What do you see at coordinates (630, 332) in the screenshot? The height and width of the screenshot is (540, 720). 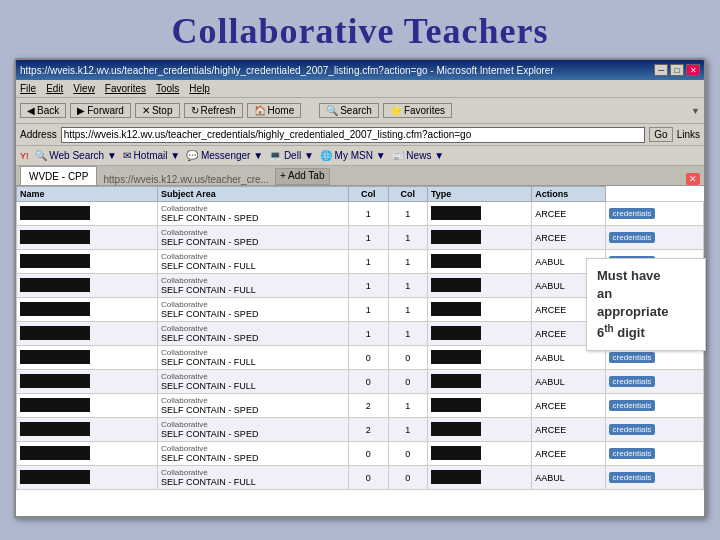 I see `annotation-line5: digit` at bounding box center [630, 332].